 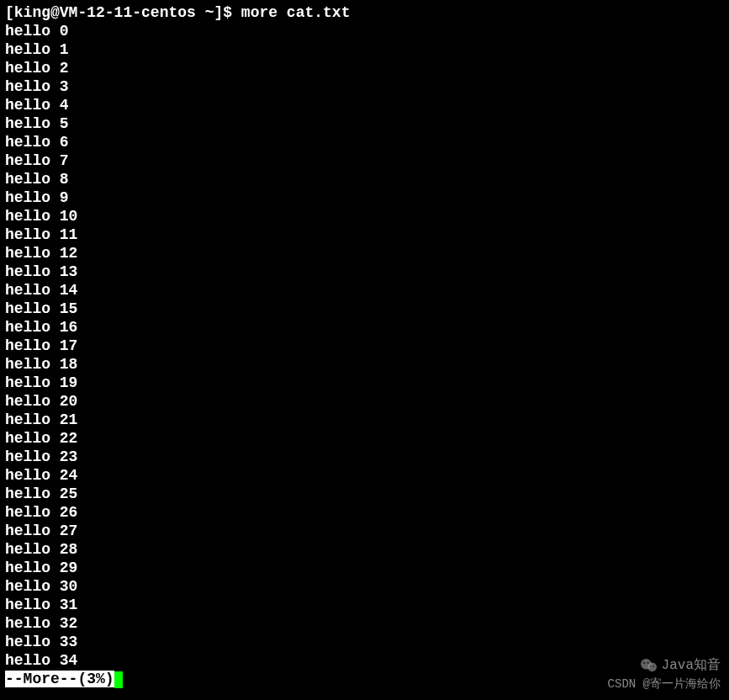 What do you see at coordinates (691, 666) in the screenshot?
I see `watermark-text: Java知音` at bounding box center [691, 666].